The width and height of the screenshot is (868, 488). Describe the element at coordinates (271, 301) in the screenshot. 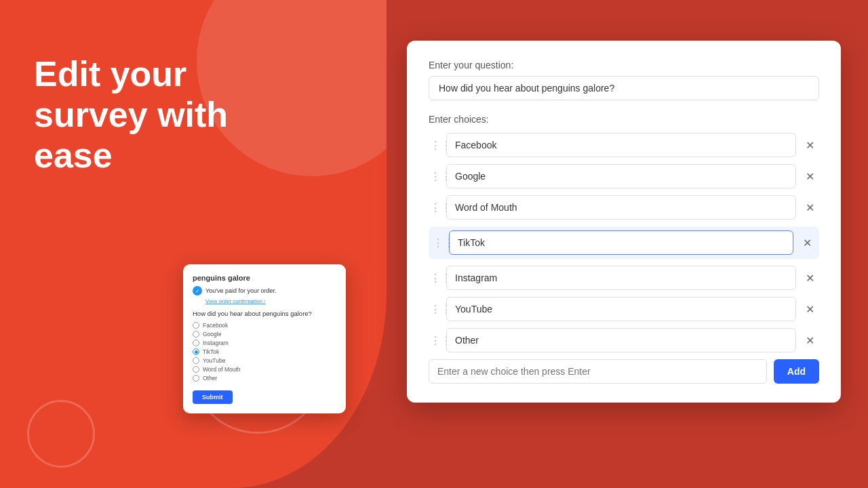

I see `preview-confirm-link: View order confirmation ›` at that location.